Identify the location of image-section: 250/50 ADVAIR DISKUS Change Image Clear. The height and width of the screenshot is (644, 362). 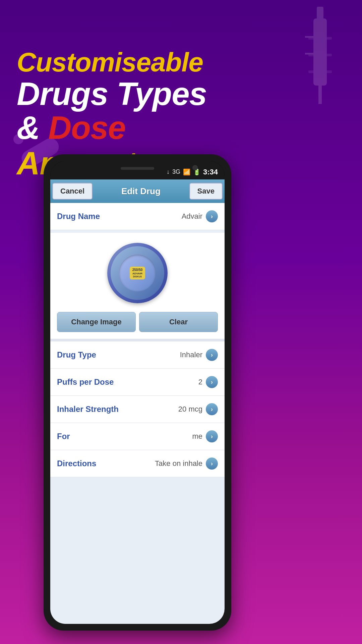
(137, 286).